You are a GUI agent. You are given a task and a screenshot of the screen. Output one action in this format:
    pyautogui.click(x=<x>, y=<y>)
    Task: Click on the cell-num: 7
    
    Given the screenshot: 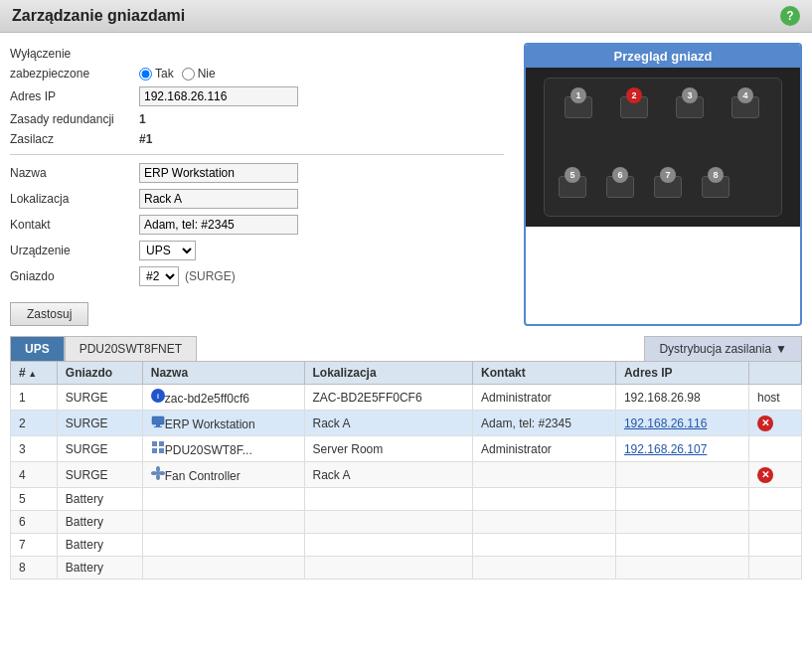 What is the action you would take?
    pyautogui.click(x=34, y=545)
    